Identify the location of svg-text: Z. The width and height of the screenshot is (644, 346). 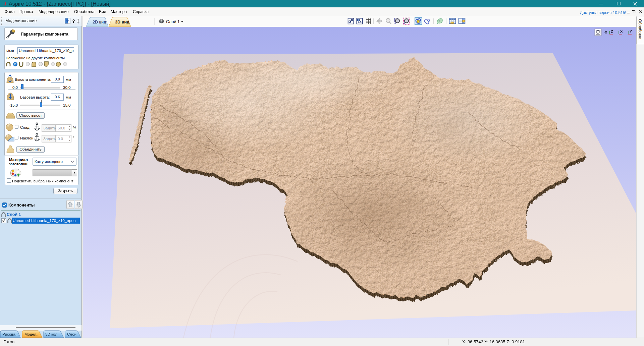
(612, 32).